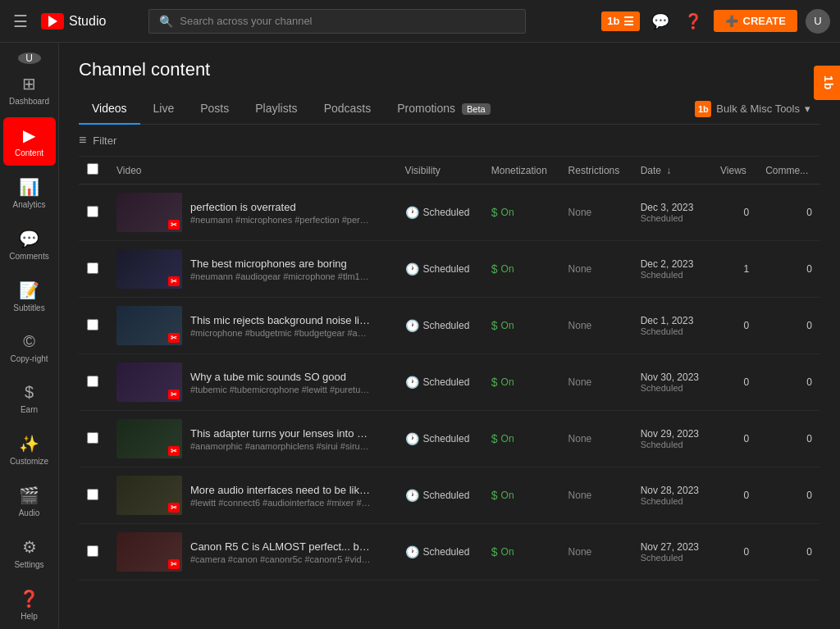 This screenshot has width=840, height=629. I want to click on tab-playlists: Playlists, so click(276, 109).